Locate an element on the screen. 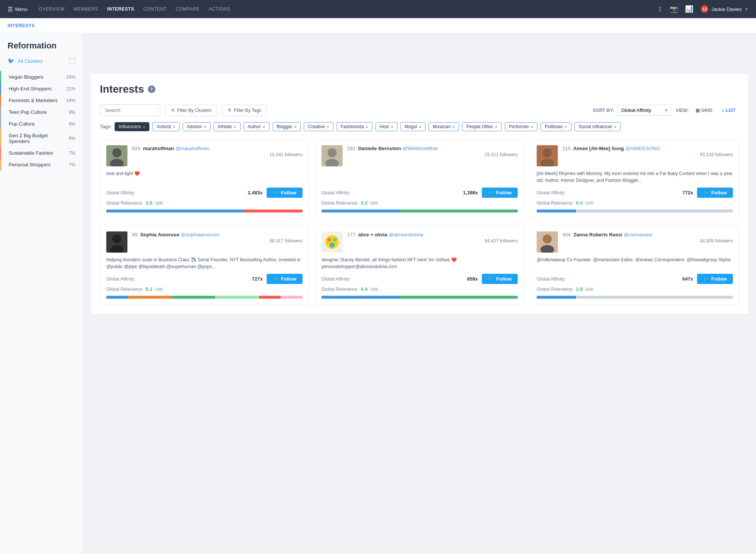  cluster-item-personal-shoppers: Personal Shoppers 7% is located at coordinates (42, 165).